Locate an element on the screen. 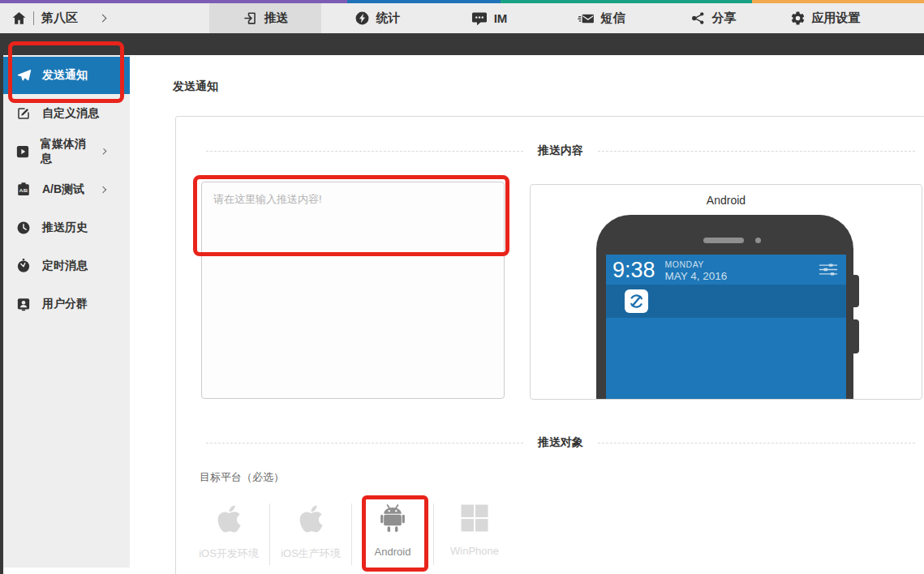 The image size is (924, 574). sidebar-item-label: 推送历史 is located at coordinates (65, 228).